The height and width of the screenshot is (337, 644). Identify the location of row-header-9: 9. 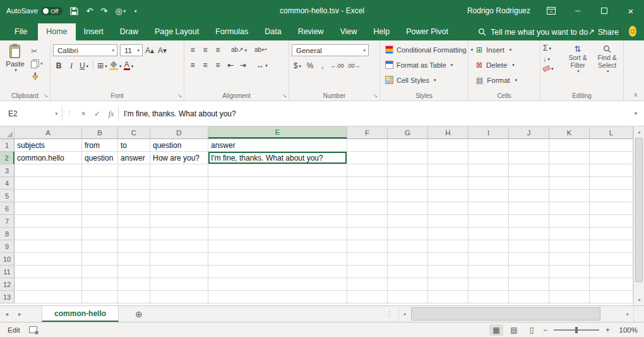
(8, 247).